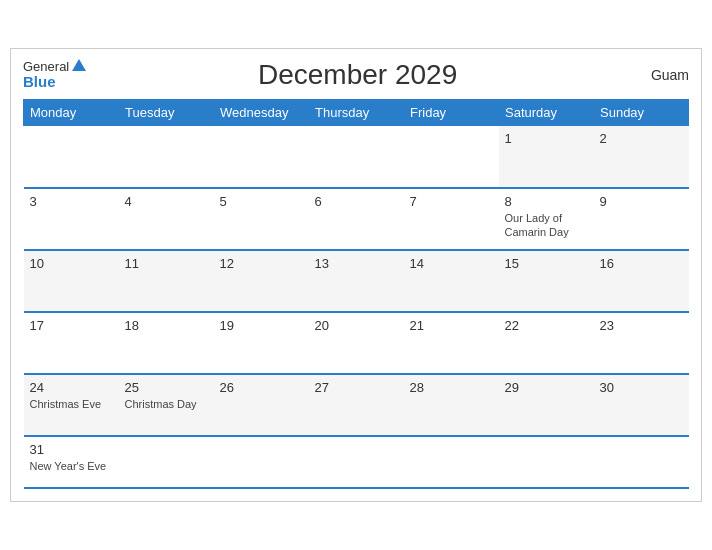  What do you see at coordinates (262, 388) in the screenshot?
I see `day-number: 26` at bounding box center [262, 388].